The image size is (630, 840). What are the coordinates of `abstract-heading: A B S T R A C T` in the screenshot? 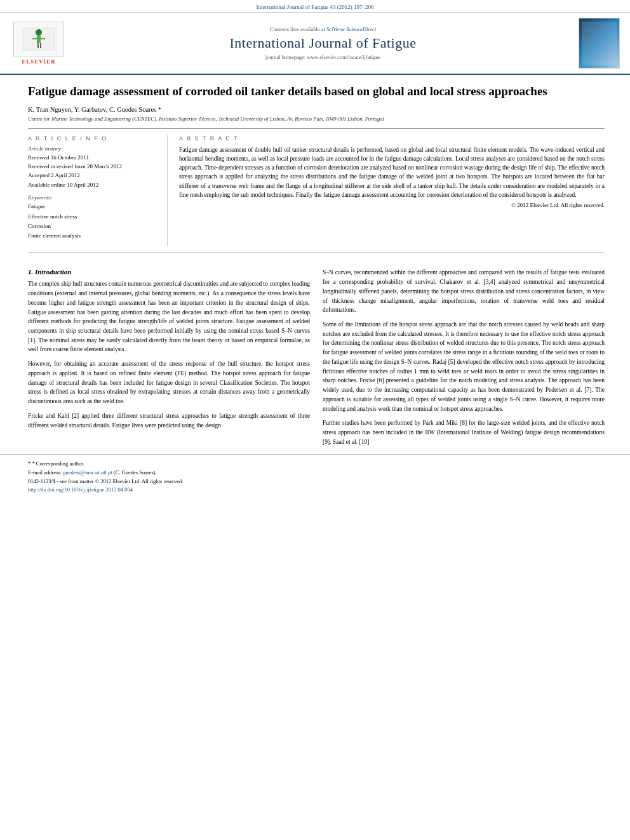 It's located at (392, 138).